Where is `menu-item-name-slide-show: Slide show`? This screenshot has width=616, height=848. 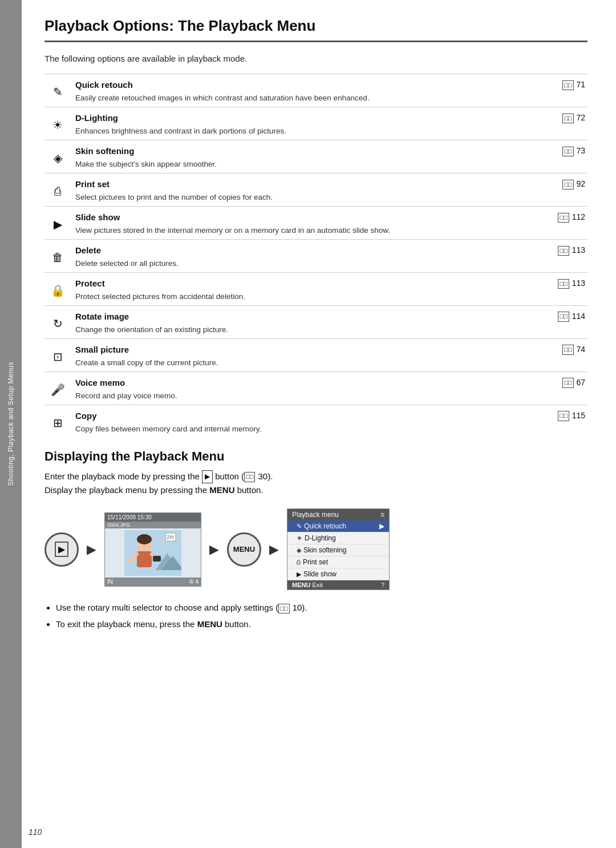
menu-item-name-slide-show: Slide show is located at coordinates (307, 215).